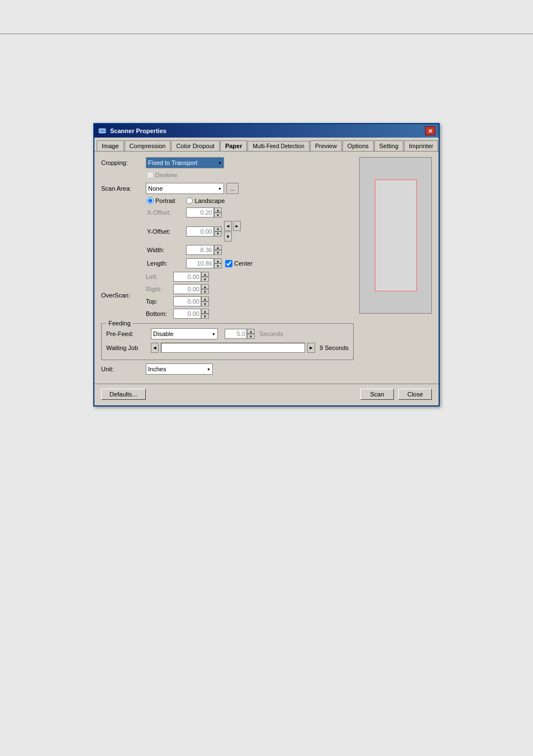 The image size is (533, 756). Describe the element at coordinates (232, 237) in the screenshot. I see `yoffset-nav-row2: ▼` at that location.